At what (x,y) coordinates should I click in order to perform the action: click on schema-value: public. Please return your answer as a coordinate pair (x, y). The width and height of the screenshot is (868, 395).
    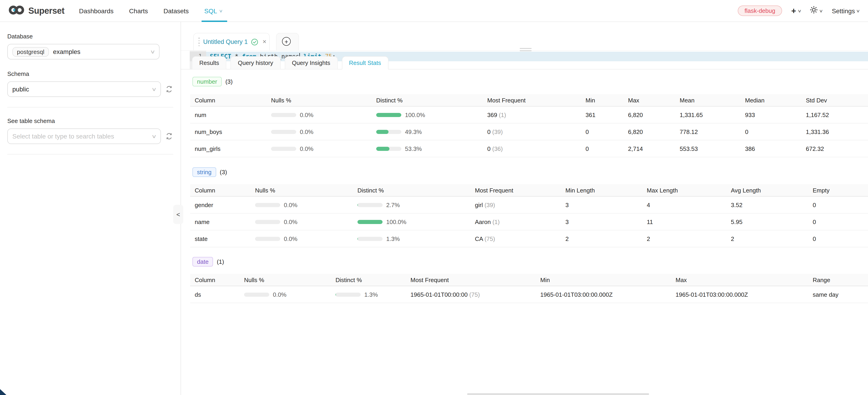
    Looking at the image, I should click on (21, 89).